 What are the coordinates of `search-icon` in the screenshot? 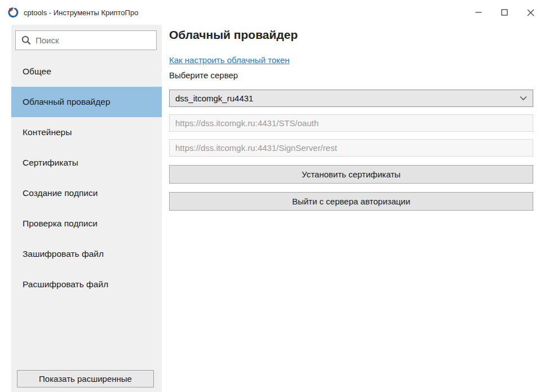 It's located at (26, 41).